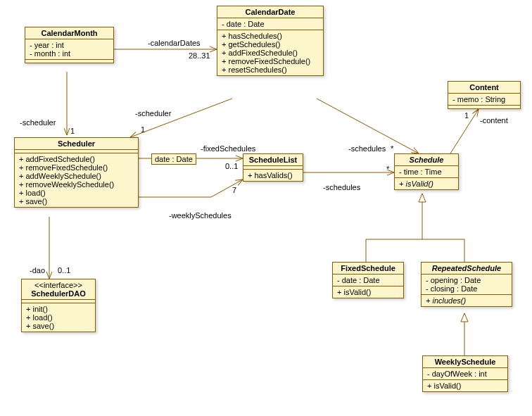 The width and height of the screenshot is (532, 416). Describe the element at coordinates (273, 175) in the screenshot. I see `ops: + hasValids()` at that location.